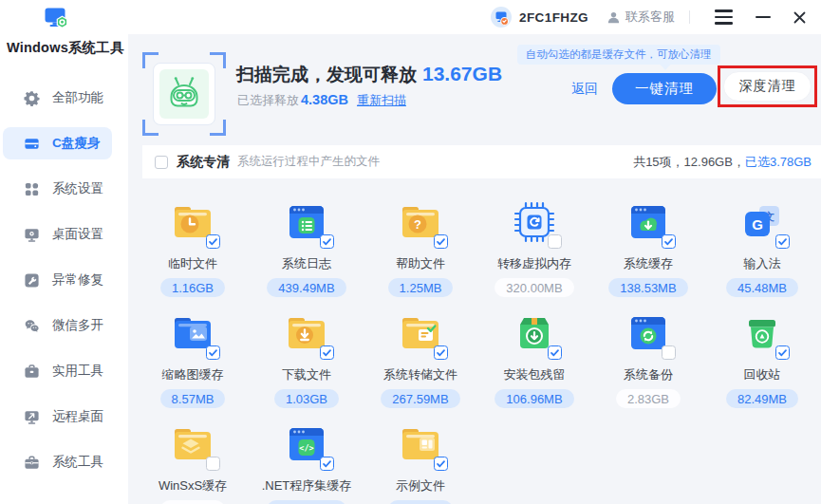 This screenshot has height=504, width=821. What do you see at coordinates (762, 399) in the screenshot?
I see `clean-item-size-badge: 82.49MB` at bounding box center [762, 399].